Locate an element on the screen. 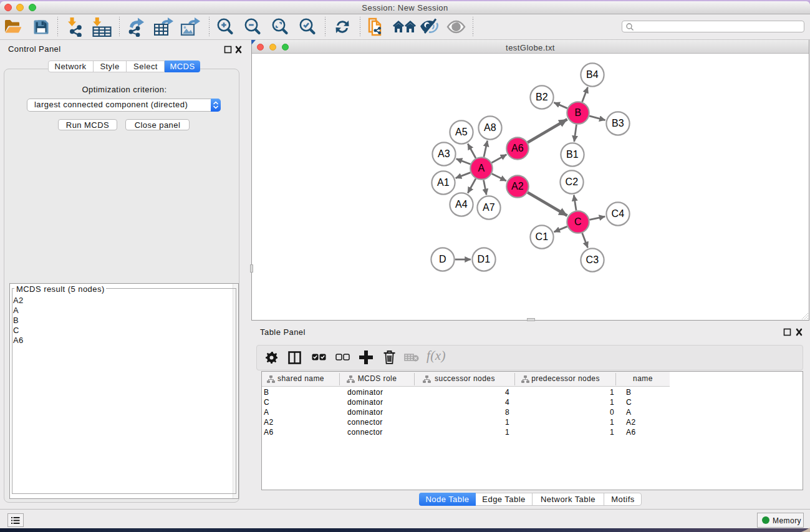 This screenshot has width=810, height=532. svg-text: B1 is located at coordinates (572, 155).